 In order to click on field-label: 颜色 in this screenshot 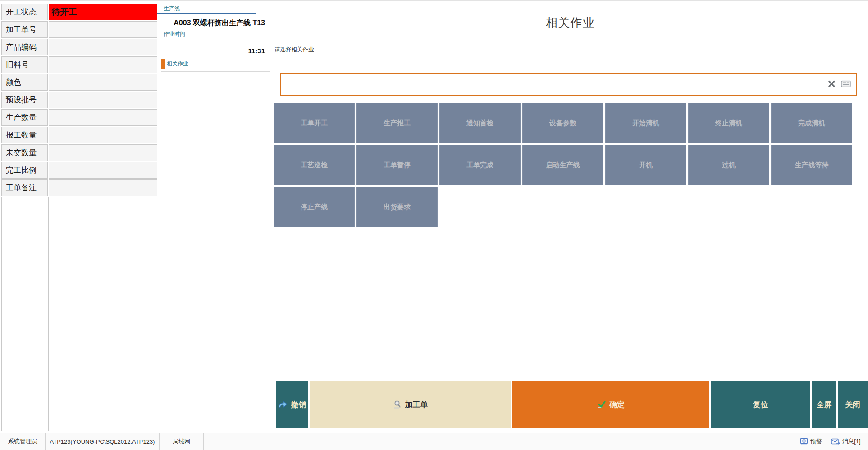, I will do `click(24, 82)`.